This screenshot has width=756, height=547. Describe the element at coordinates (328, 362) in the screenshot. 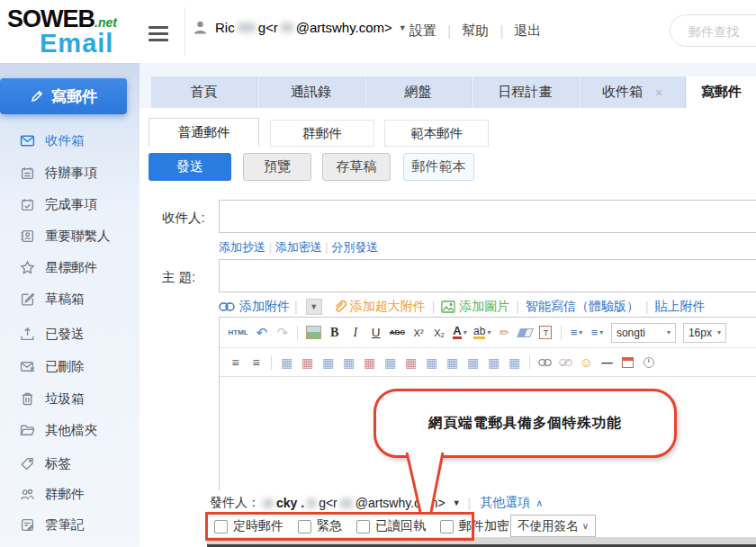

I see `table-properties-icon: ▦` at that location.